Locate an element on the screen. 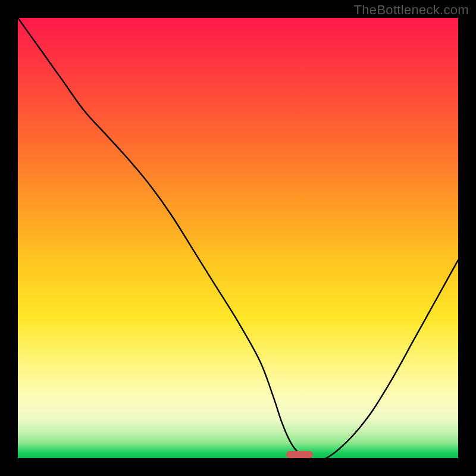  optimal-zone-marker is located at coordinates (299, 455).